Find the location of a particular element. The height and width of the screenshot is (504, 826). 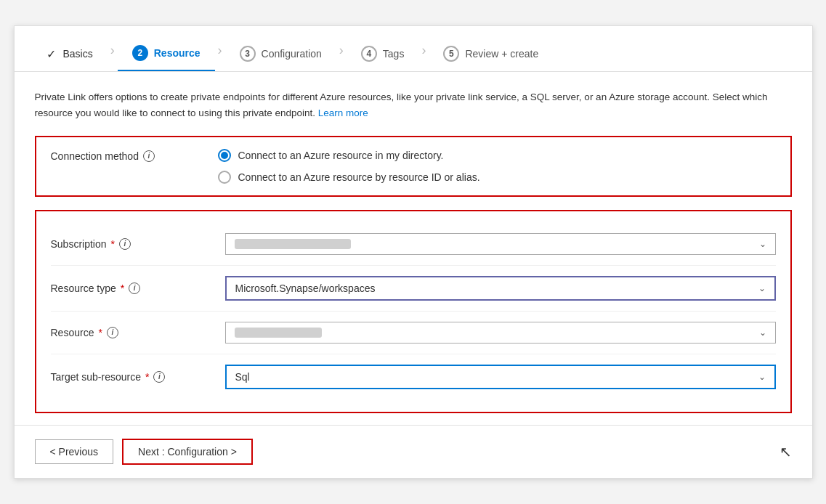

resource-type-label: Resource type * i is located at coordinates (138, 288).